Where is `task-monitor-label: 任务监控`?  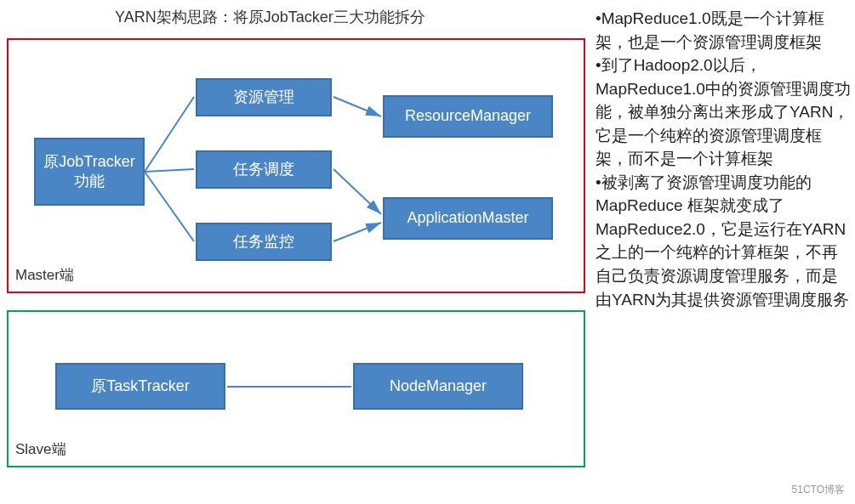 task-monitor-label: 任务监控 is located at coordinates (264, 241).